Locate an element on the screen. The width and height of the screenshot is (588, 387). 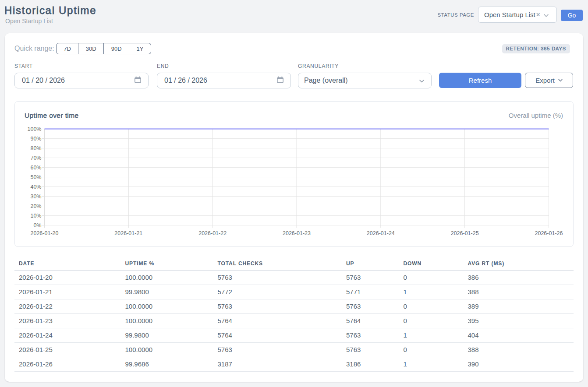
svg-text: 70% is located at coordinates (36, 158).